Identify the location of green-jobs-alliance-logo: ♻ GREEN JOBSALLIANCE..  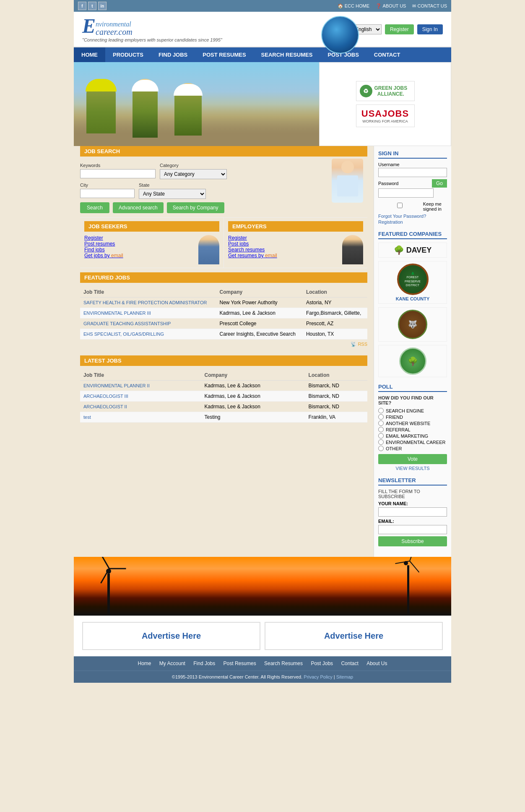
(385, 91).